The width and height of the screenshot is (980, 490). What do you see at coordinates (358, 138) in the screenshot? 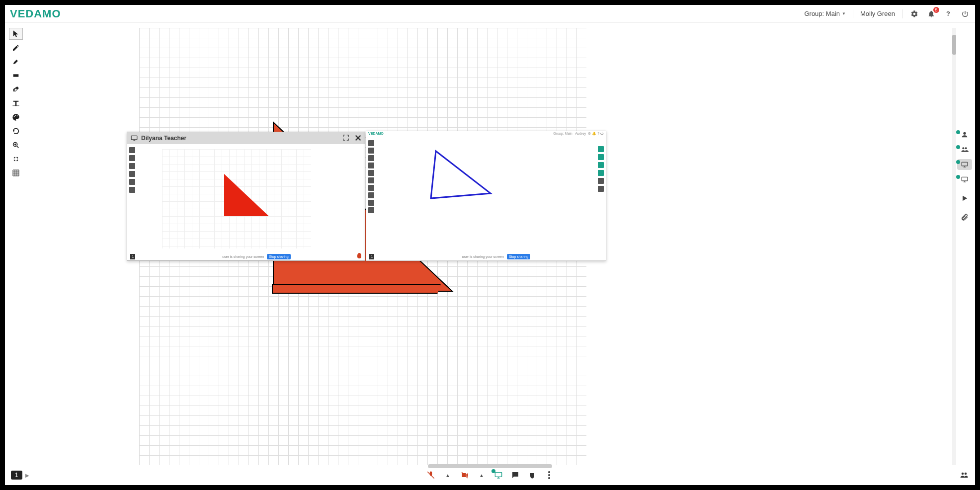
I see `close-icon: ✕` at bounding box center [358, 138].